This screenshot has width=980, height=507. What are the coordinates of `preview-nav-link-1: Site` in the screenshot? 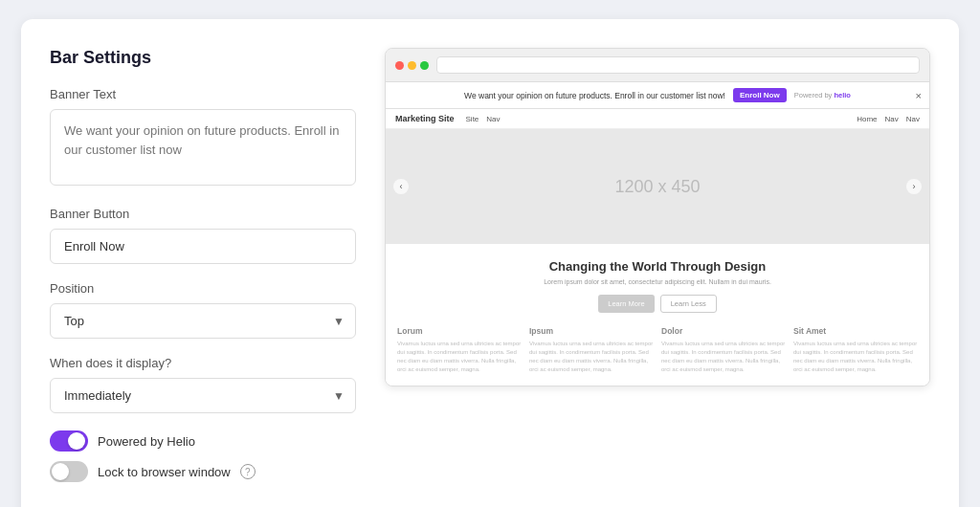 It's located at (473, 119).